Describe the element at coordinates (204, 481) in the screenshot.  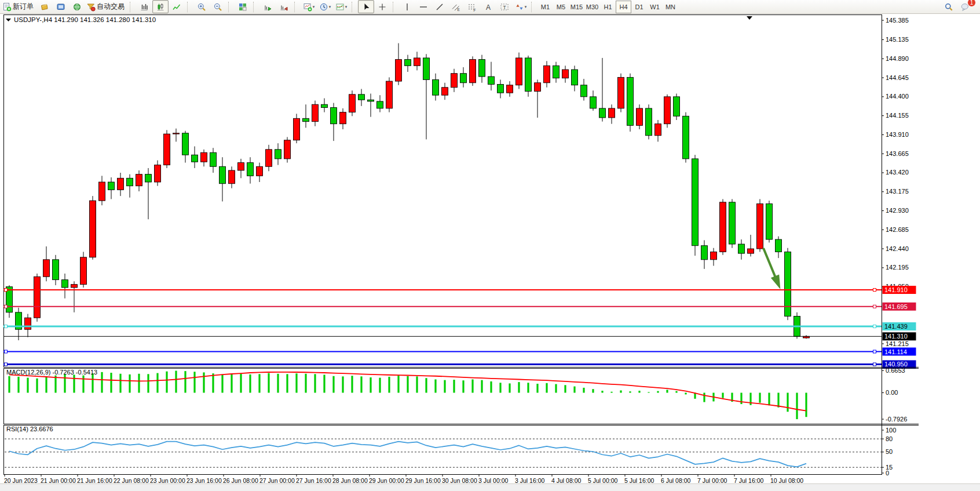
I see `time-label: 23 Jun 16:00` at that location.